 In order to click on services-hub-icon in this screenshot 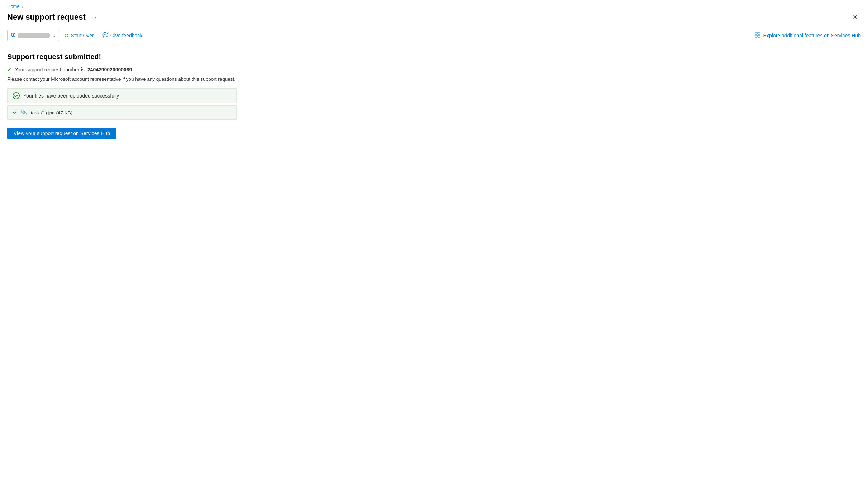, I will do `click(758, 36)`.